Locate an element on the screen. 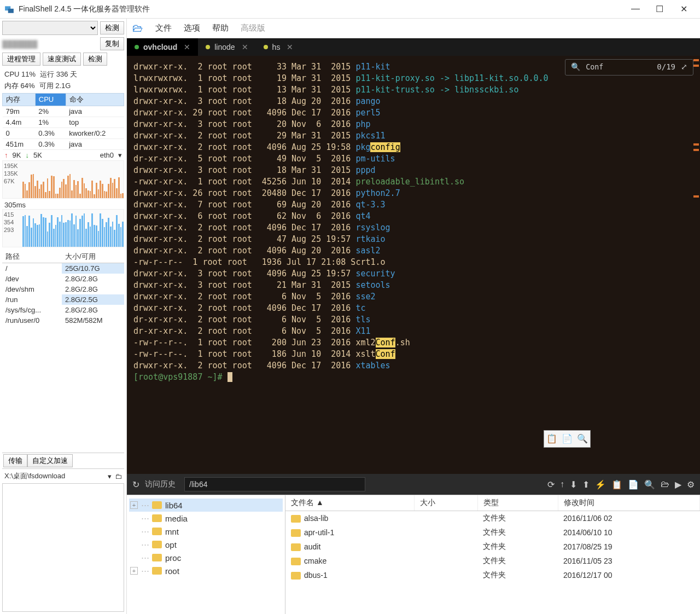  tab-linode: linode✕ is located at coordinates (226, 47).